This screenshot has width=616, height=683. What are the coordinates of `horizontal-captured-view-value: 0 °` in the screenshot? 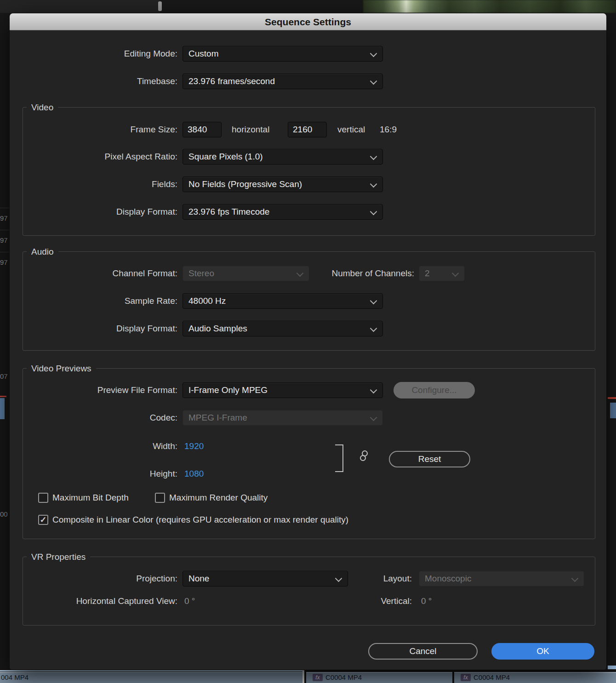 It's located at (189, 601).